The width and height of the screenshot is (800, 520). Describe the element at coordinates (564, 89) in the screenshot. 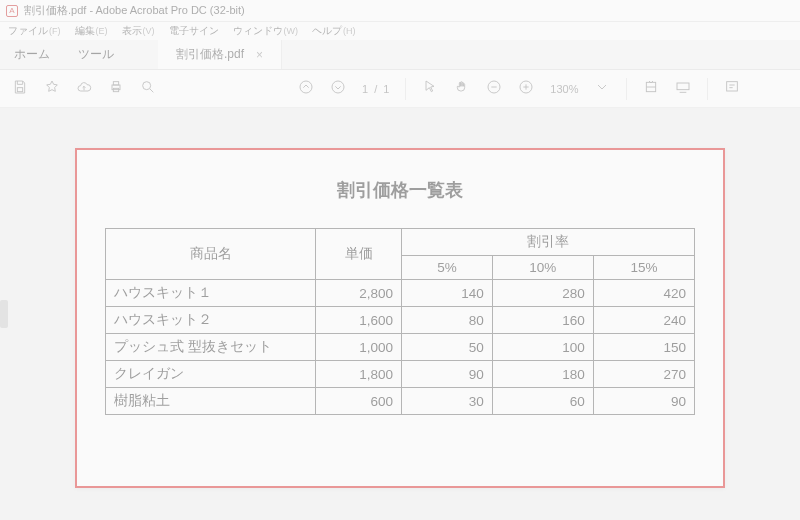

I see `zoom-level: 130%` at that location.